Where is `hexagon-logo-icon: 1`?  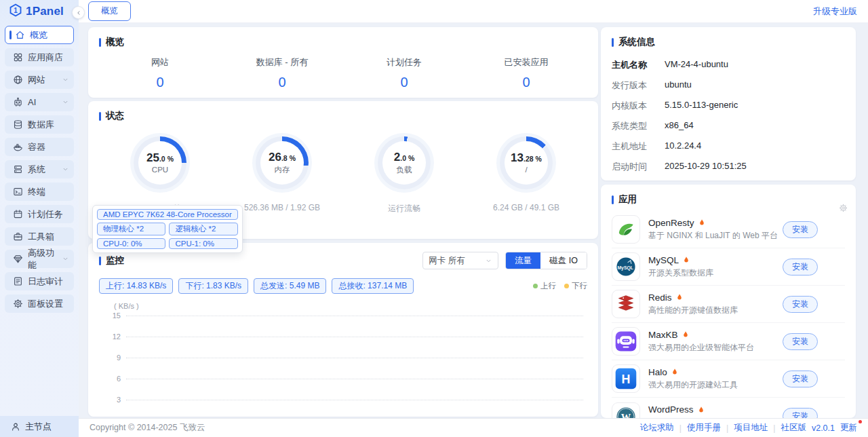
hexagon-logo-icon: 1 is located at coordinates (16, 12).